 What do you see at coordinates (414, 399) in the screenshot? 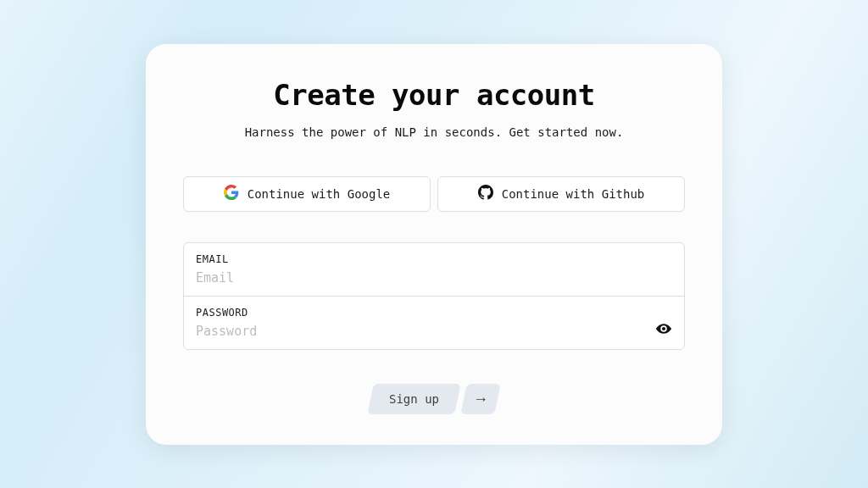
I see `signup-button-label: Sign up` at bounding box center [414, 399].